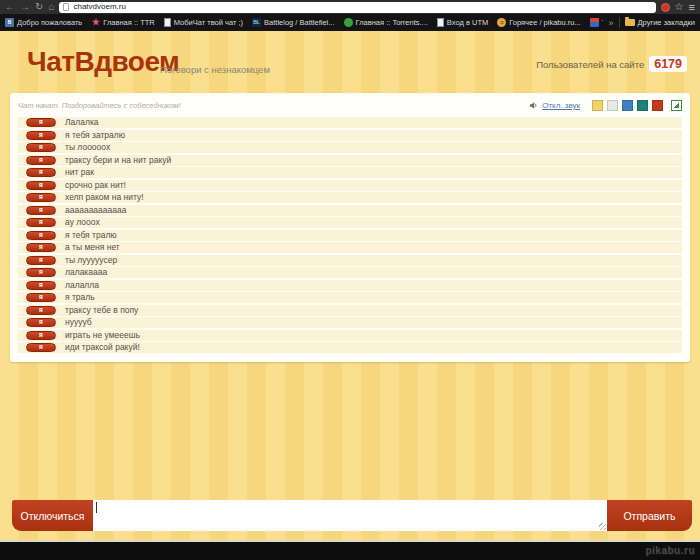  I want to click on bookmark-item: Главная :: Torrents...., so click(386, 22).